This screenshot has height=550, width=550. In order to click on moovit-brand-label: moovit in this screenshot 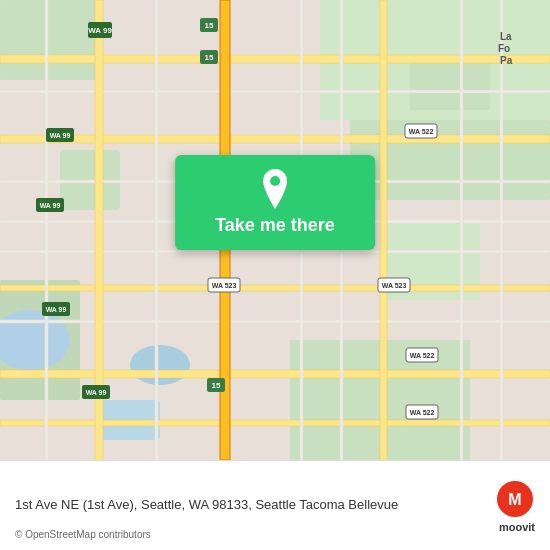, I will do `click(517, 527)`.